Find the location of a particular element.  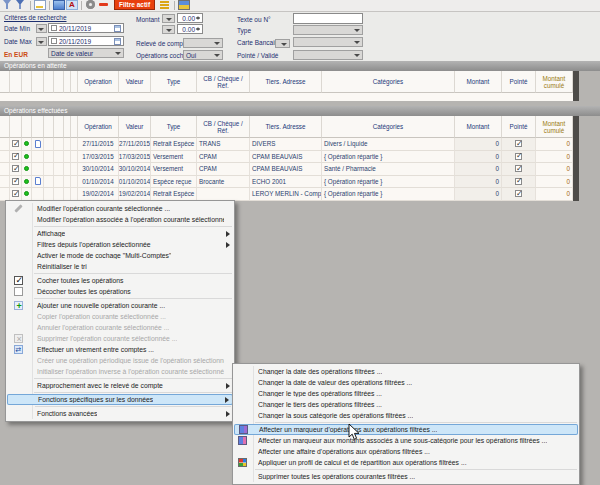

operations-table-scrollbar is located at coordinates (576, 158).